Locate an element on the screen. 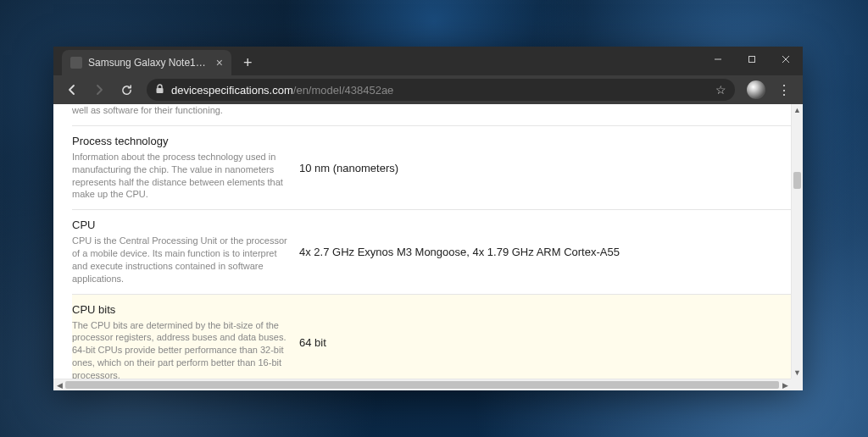 The image size is (868, 437). url-text: devicespecifications.com/en/model/438452… is located at coordinates (282, 90).